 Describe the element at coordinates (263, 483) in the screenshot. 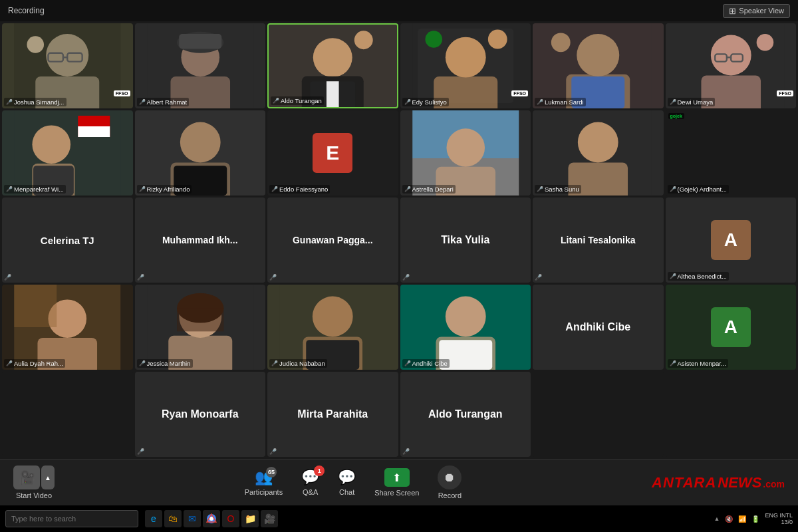

I see `participants-btn: 👥 65 Participants` at that location.